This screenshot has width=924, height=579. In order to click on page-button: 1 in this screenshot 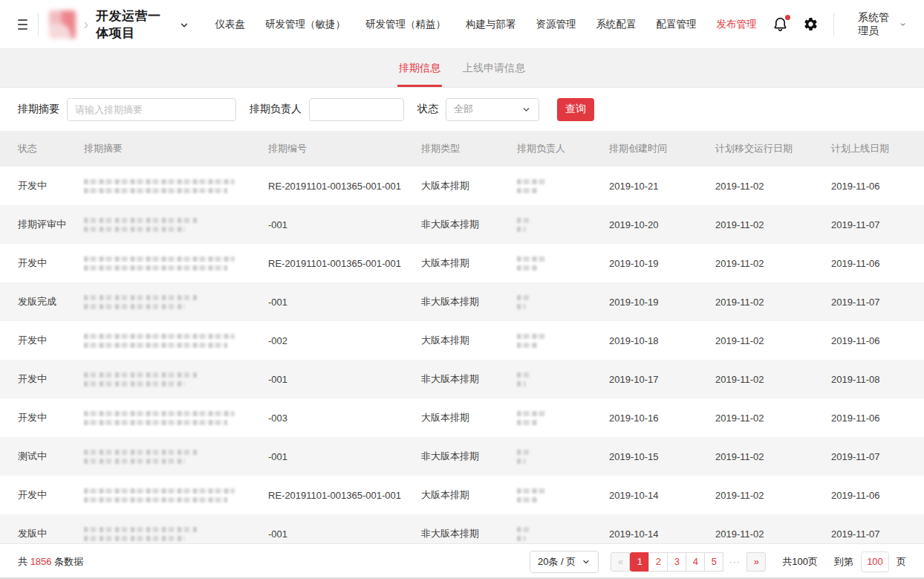, I will do `click(640, 562)`.